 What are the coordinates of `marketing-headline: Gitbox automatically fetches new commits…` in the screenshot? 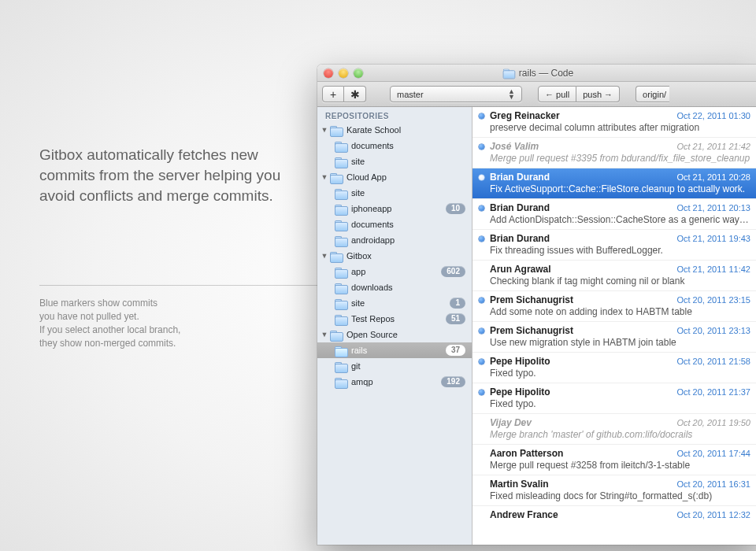 It's located at (165, 176).